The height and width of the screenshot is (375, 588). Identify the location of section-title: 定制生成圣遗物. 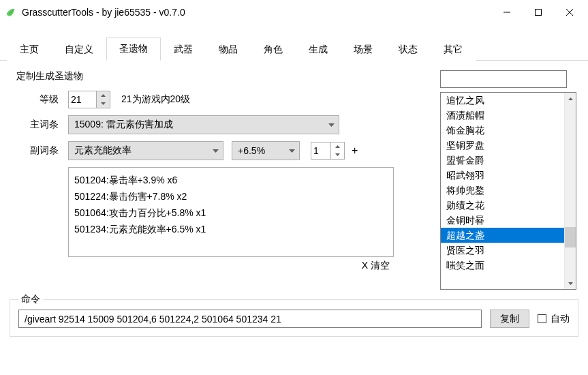
(225, 76).